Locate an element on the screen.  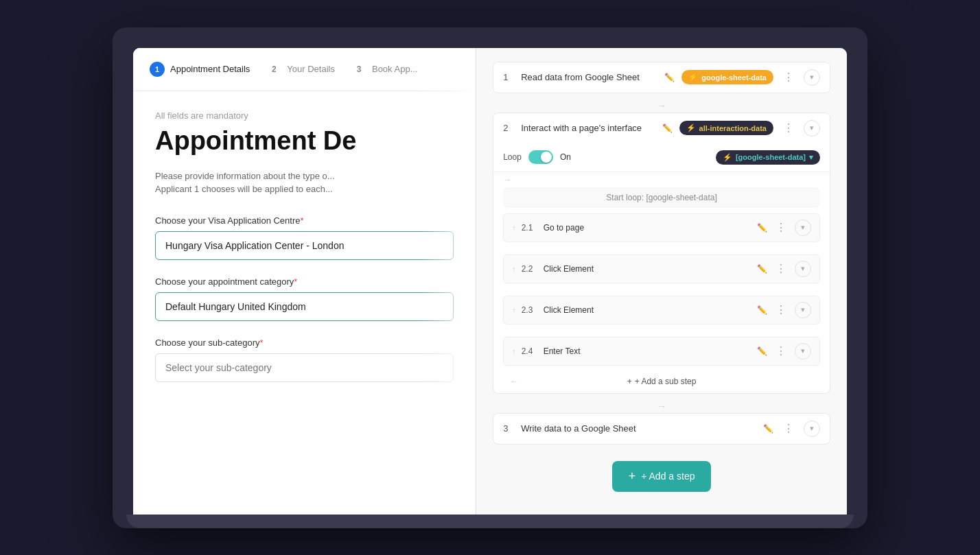
sub-step-2-2-edit: ✏️ is located at coordinates (762, 269).